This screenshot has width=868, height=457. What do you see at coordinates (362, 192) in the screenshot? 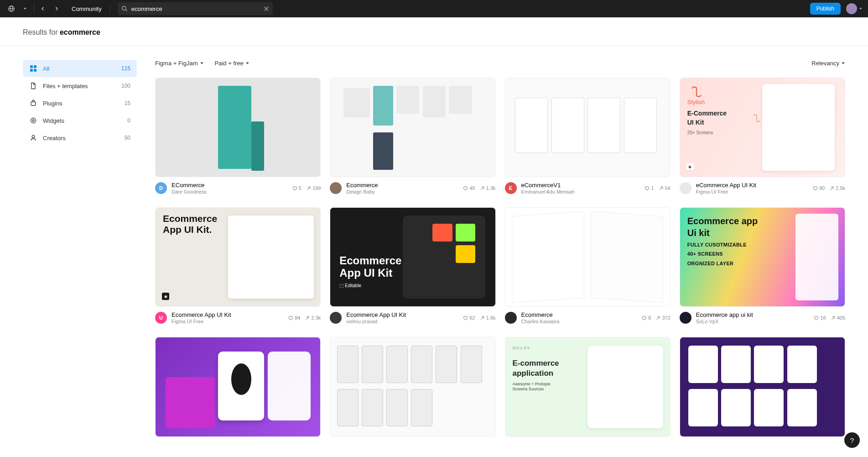
I see `card-author: Design Baby` at bounding box center [362, 192].